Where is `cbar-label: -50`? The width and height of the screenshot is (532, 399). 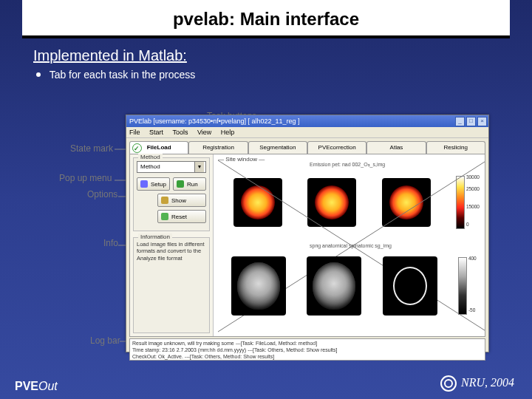 cbar-label: -50 is located at coordinates (471, 310).